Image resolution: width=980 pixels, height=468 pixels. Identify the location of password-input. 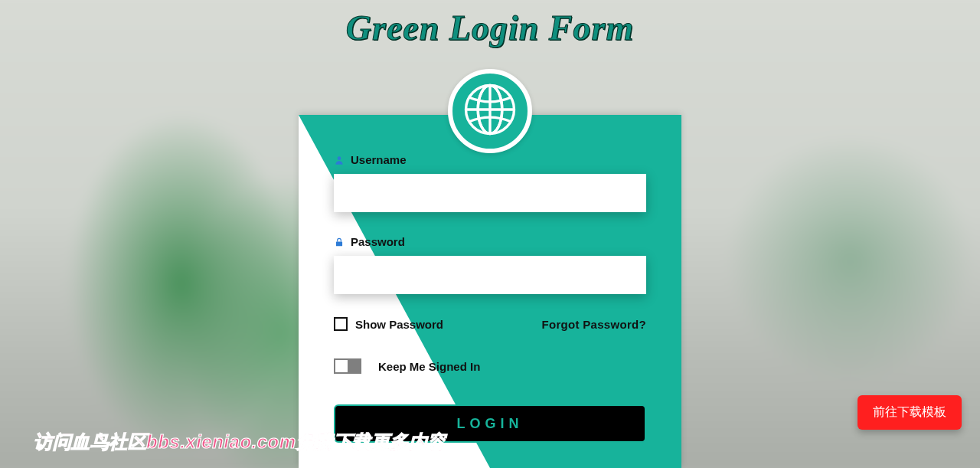
(490, 275).